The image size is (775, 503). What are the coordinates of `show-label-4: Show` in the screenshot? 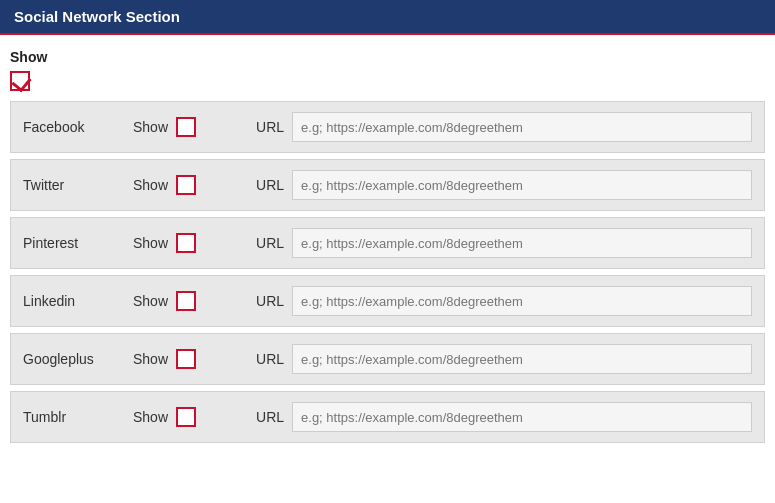 It's located at (150, 359).